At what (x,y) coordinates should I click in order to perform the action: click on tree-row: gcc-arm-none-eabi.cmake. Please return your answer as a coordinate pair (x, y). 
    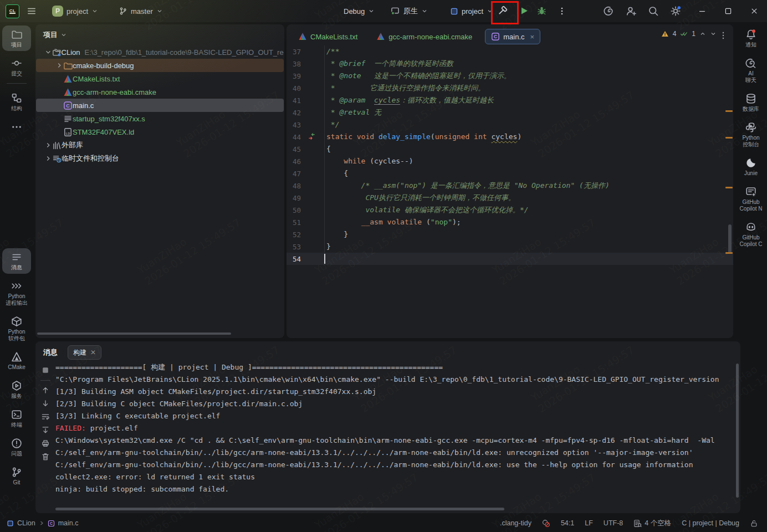
    Looking at the image, I should click on (160, 92).